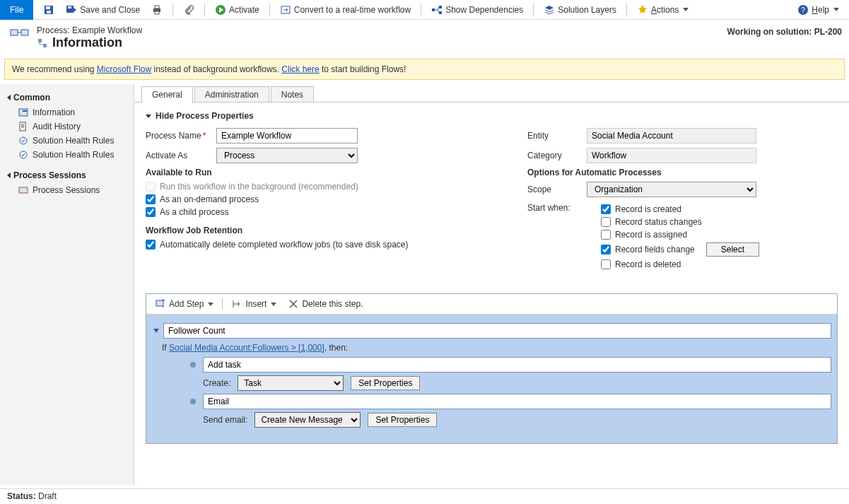 This screenshot has width=849, height=504. I want to click on process-name-label: Process Name*, so click(181, 136).